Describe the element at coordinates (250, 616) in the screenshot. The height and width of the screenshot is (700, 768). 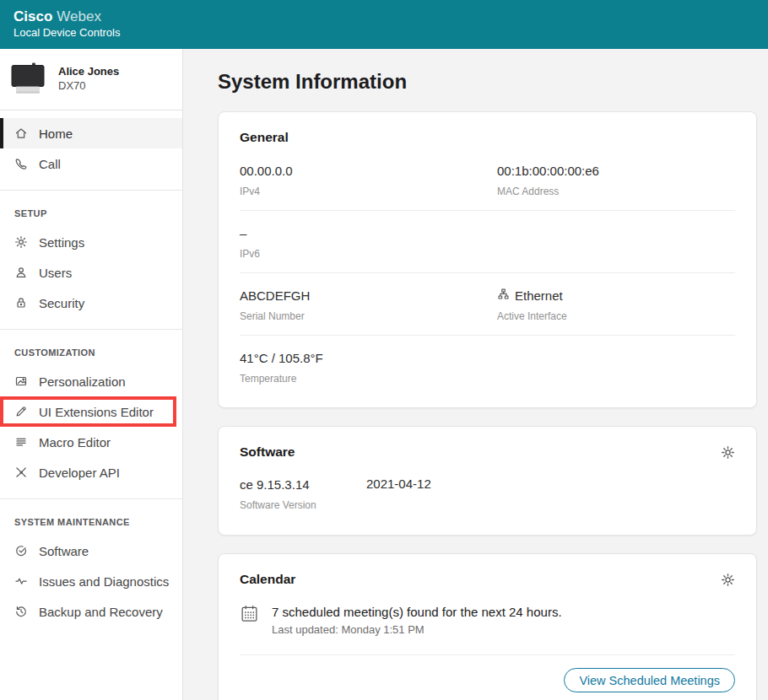
I see `calendar-icon` at that location.